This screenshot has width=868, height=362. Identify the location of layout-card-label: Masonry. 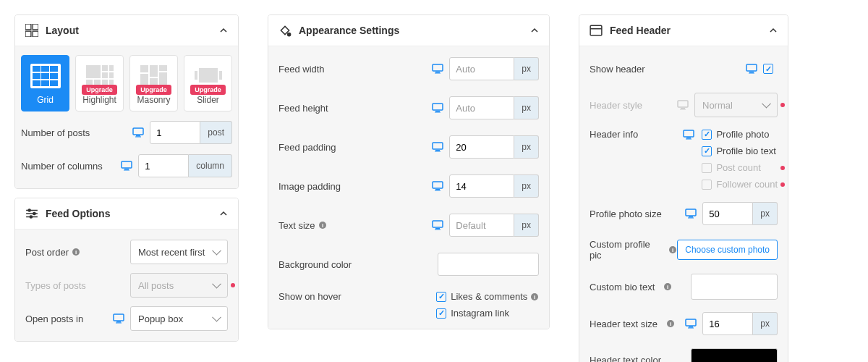
(153, 100).